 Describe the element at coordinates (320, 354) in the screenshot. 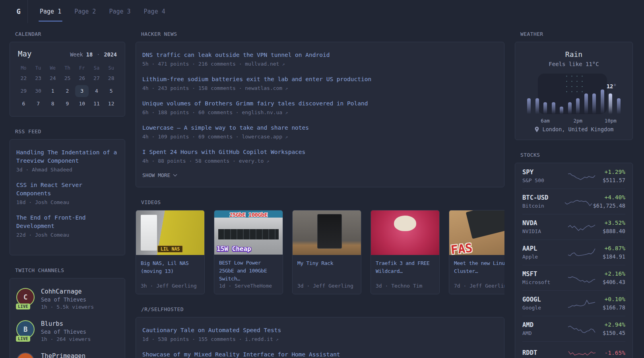

I see `reddit-item-title: Showcase of my Mixed Reality Interface f…` at that location.